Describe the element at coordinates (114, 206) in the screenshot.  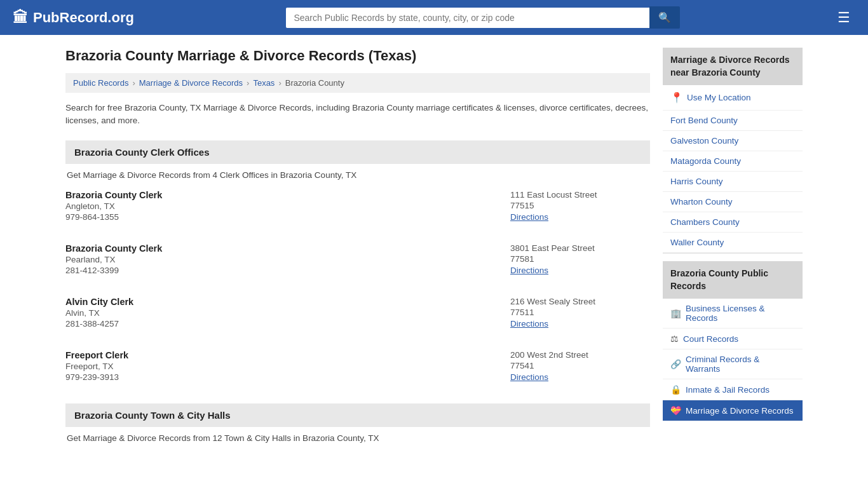
I see `office-city-1: Angleton, TX` at that location.